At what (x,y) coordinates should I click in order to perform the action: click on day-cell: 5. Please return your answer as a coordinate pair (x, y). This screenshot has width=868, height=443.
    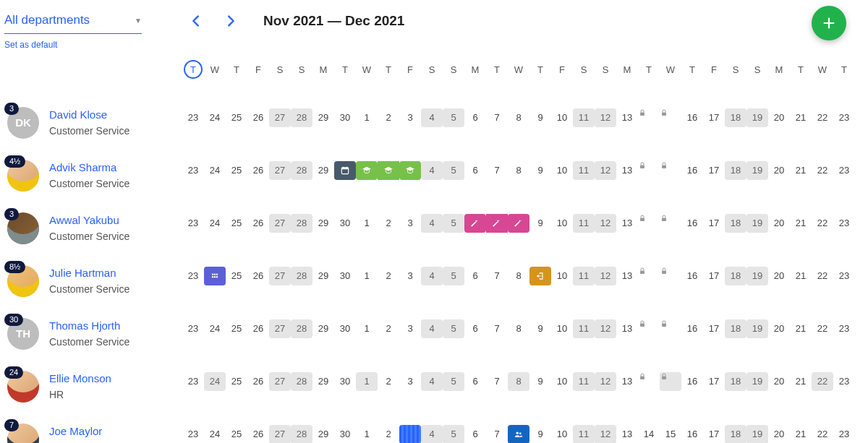
    Looking at the image, I should click on (454, 434).